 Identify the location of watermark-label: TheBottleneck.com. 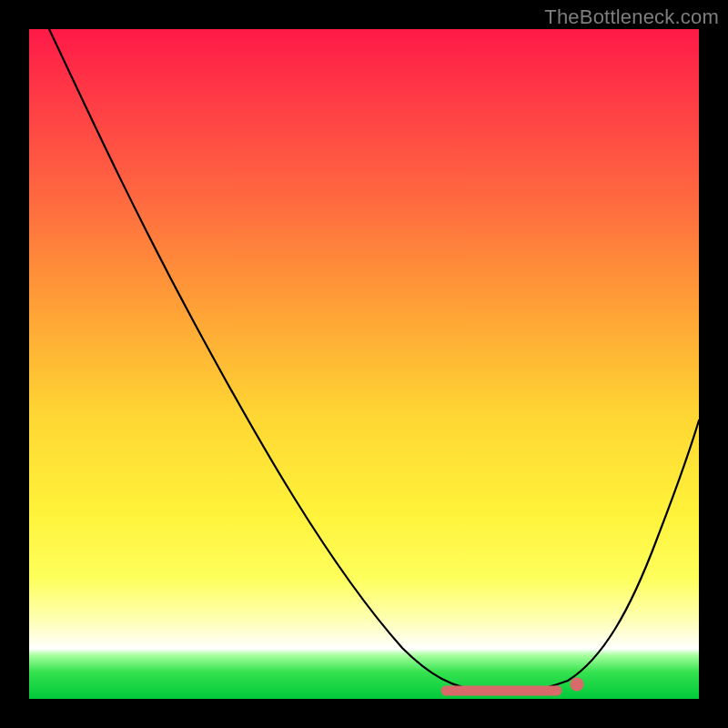
(632, 17).